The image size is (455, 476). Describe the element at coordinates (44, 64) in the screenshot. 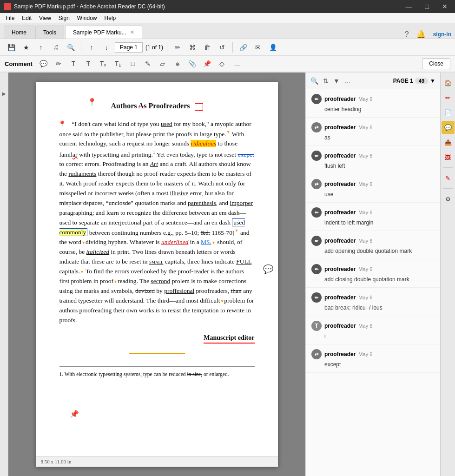

I see `sticky-note-tool: 💬` at that location.